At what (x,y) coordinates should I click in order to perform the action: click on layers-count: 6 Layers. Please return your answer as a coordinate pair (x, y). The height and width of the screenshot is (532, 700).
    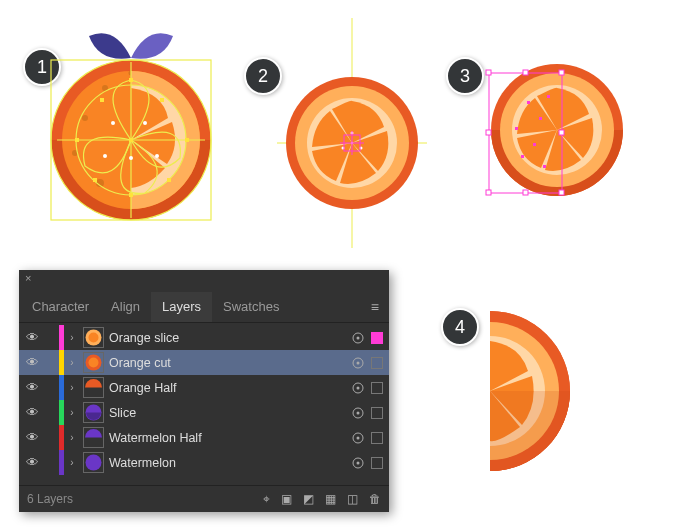
    Looking at the image, I should click on (50, 499).